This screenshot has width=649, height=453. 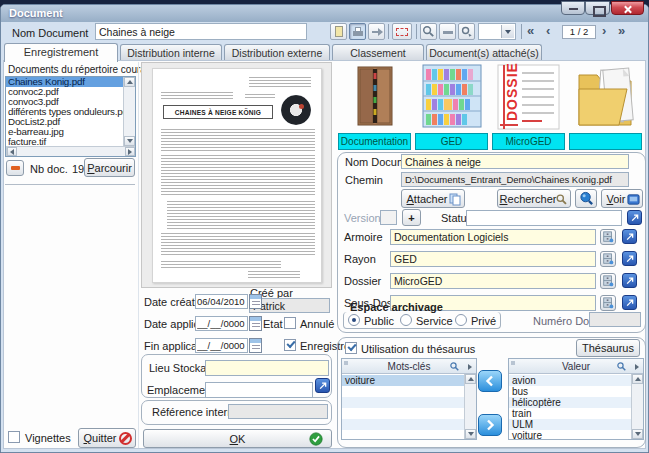 What do you see at coordinates (15, 168) in the screenshot?
I see `folder-flag-button` at bounding box center [15, 168].